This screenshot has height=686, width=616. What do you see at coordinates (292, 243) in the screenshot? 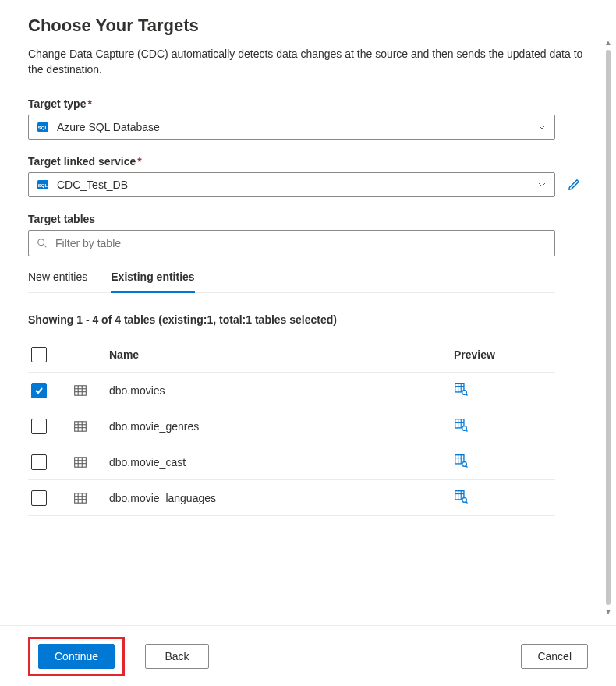
I see `filter-input-wrapper` at bounding box center [292, 243].